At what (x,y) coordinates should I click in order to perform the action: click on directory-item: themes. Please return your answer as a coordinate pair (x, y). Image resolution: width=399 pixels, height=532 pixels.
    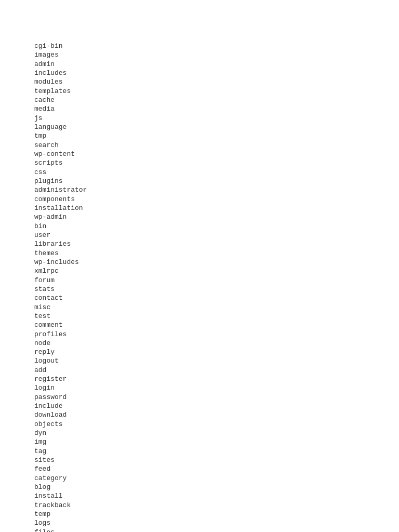
    Looking at the image, I should click on (217, 254).